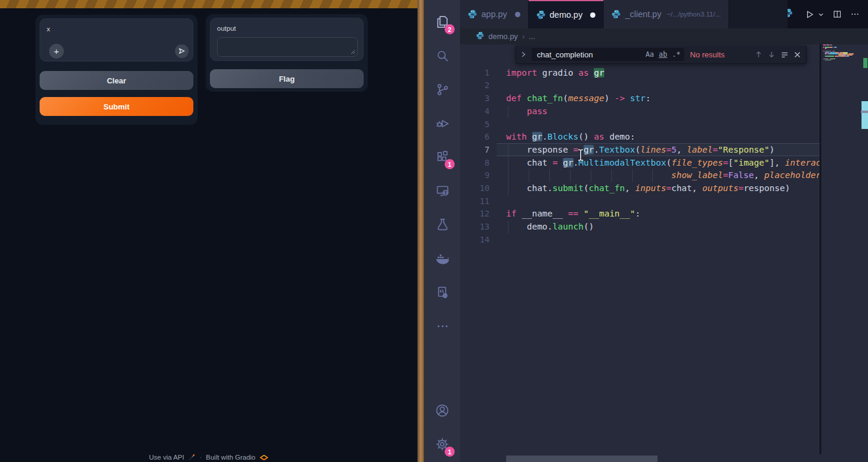 The width and height of the screenshot is (868, 462). Describe the element at coordinates (650, 54) in the screenshot. I see `match-case-toggle: Aa` at that location.